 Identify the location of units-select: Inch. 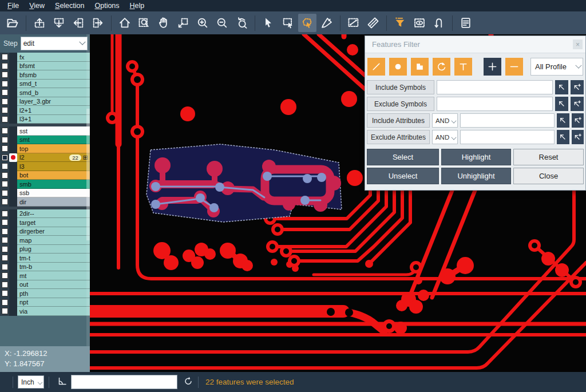
(31, 382).